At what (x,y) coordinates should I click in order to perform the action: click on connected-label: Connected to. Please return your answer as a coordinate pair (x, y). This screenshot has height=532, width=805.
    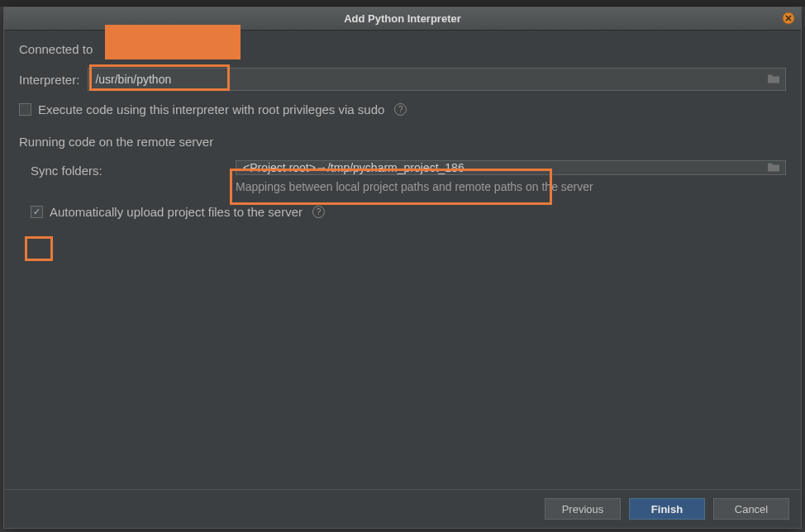
    Looking at the image, I should click on (56, 50).